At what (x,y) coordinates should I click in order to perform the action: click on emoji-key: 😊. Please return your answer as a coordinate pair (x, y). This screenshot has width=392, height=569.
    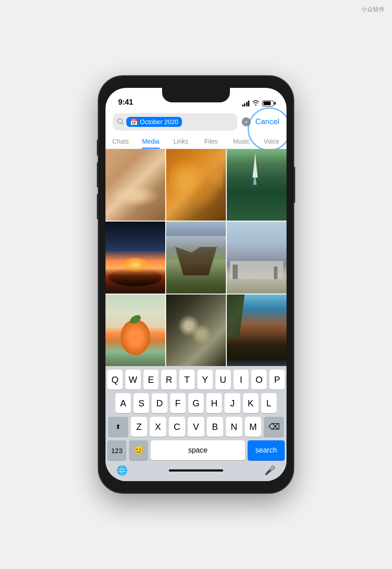
    Looking at the image, I should click on (139, 450).